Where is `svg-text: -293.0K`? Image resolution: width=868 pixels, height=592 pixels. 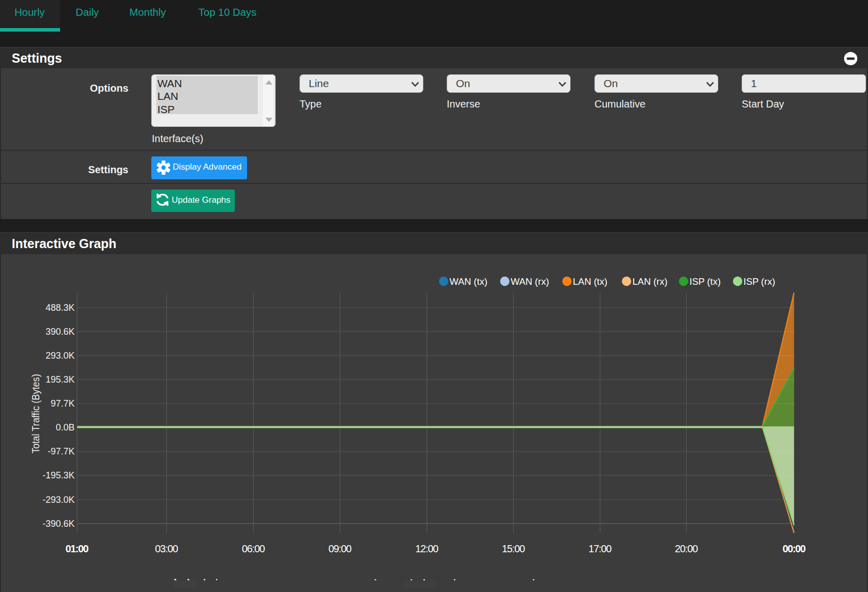 svg-text: -293.0K is located at coordinates (58, 500).